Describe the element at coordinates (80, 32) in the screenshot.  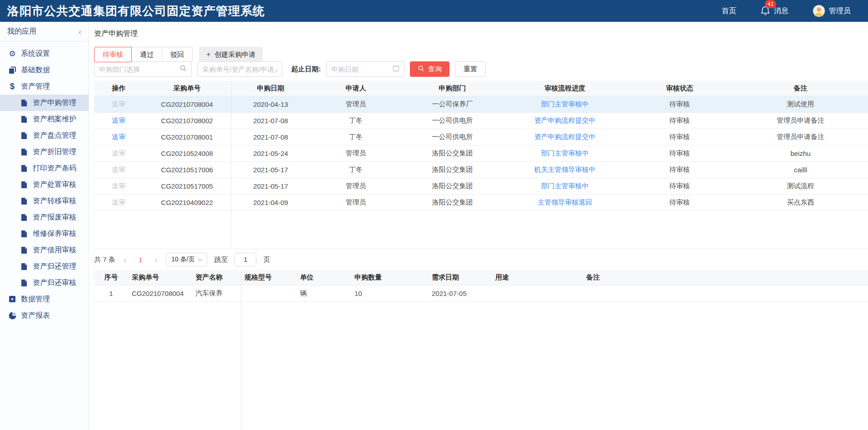
I see `collapse-sidebar-icon: ‹` at that location.